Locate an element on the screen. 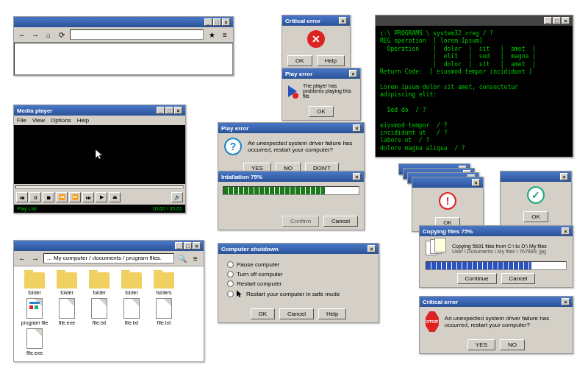  warning-dialog: × ! OK is located at coordinates (448, 205).